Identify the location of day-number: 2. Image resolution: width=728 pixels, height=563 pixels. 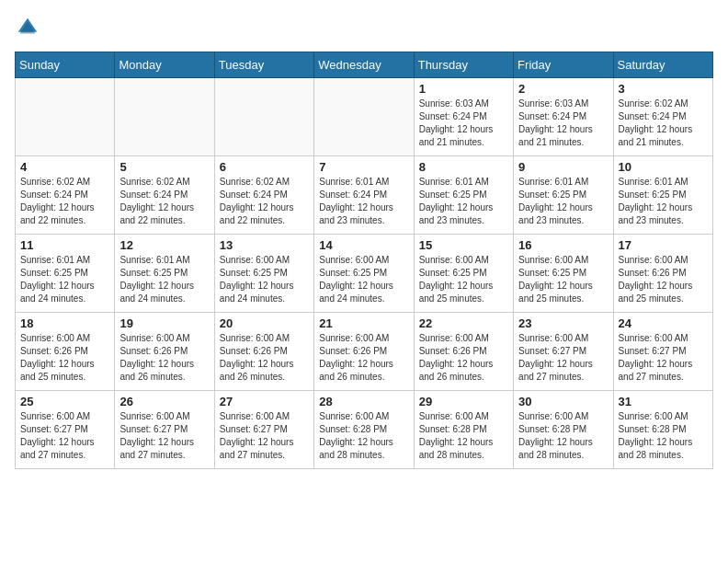
(563, 88).